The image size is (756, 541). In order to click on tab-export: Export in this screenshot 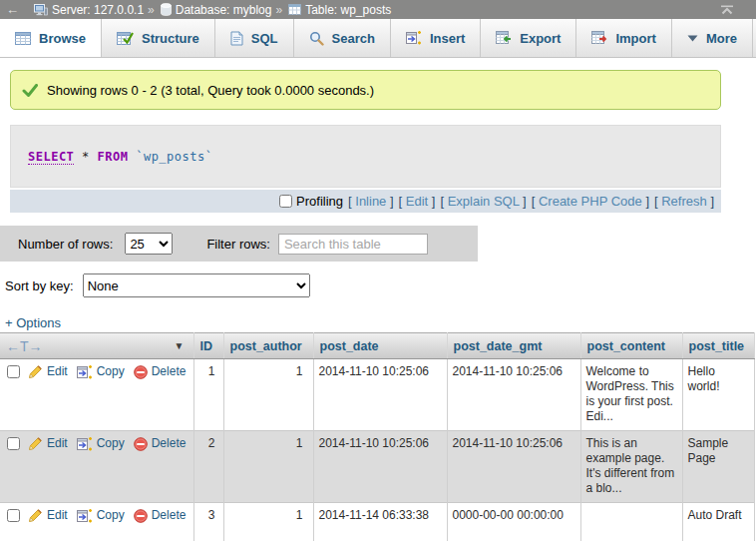, I will do `click(529, 38)`.